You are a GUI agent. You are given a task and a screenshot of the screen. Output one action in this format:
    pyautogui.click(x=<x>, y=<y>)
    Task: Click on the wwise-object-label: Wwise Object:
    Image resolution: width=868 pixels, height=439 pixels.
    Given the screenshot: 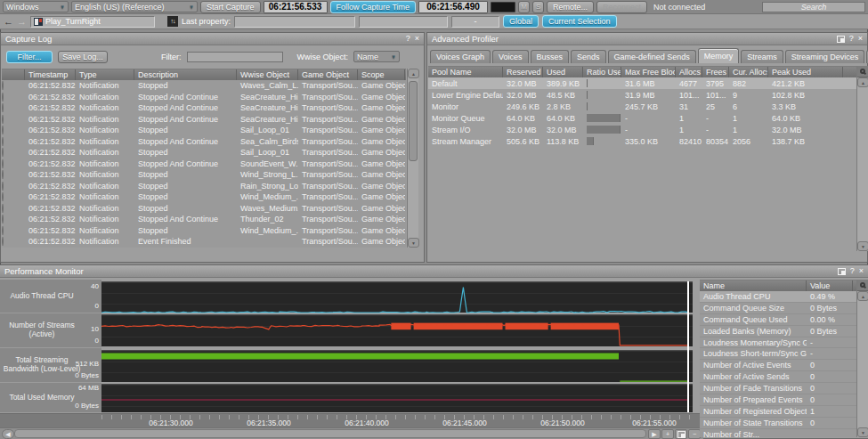 What is the action you would take?
    pyautogui.click(x=323, y=57)
    